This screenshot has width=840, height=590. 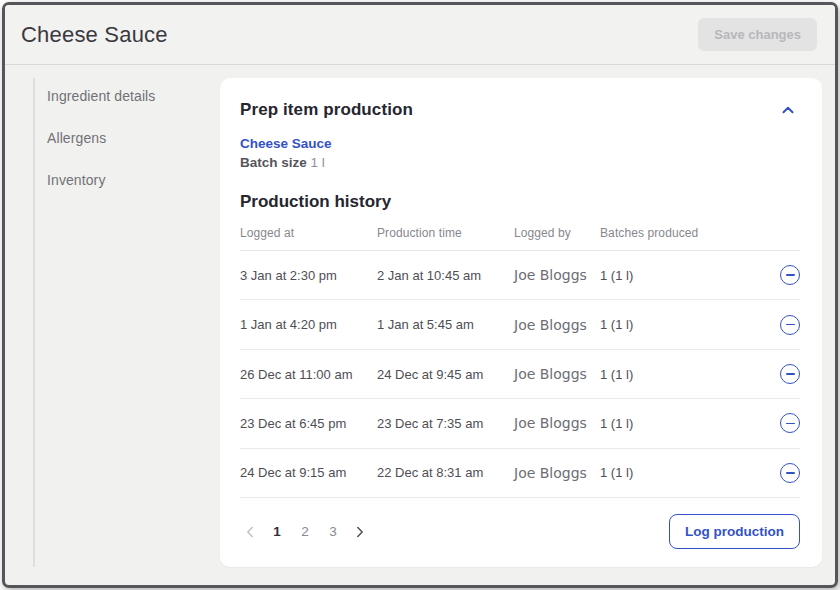 What do you see at coordinates (520, 110) in the screenshot?
I see `card-header: Prep item production` at bounding box center [520, 110].